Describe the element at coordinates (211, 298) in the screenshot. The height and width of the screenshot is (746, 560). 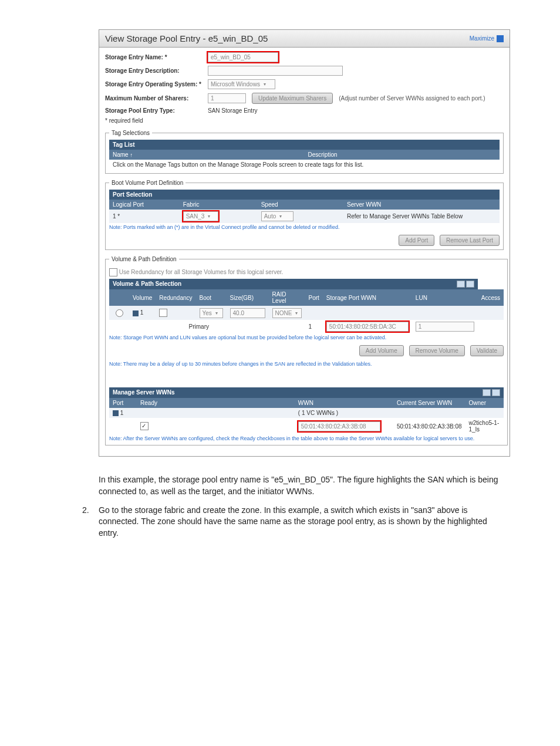
I see `vol-col-boot: Boot` at that location.